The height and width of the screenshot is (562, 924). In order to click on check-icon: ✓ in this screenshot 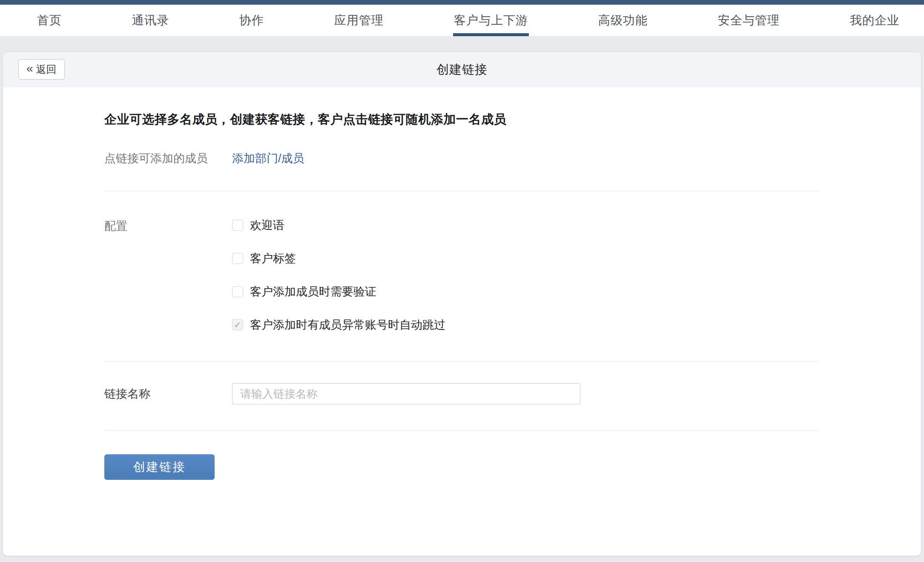, I will do `click(238, 325)`.